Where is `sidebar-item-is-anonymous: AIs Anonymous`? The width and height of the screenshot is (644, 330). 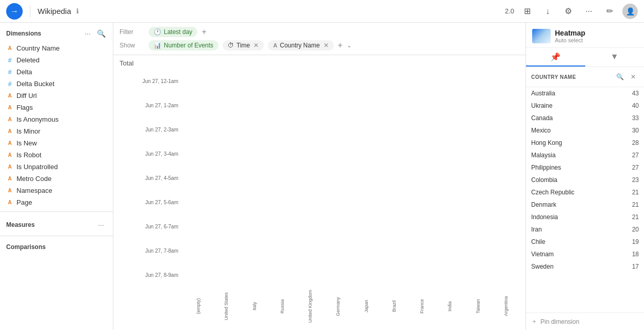 sidebar-item-is-anonymous: AIs Anonymous is located at coordinates (57, 120).